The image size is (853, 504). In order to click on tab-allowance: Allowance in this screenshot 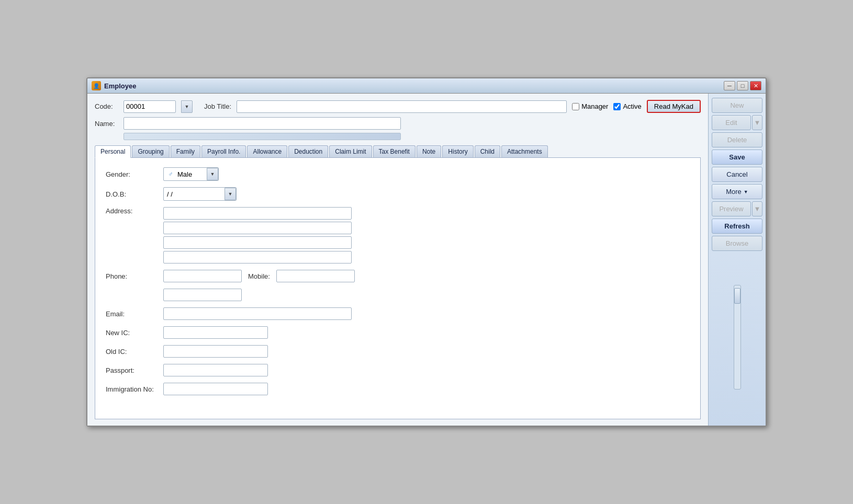, I will do `click(267, 152)`.